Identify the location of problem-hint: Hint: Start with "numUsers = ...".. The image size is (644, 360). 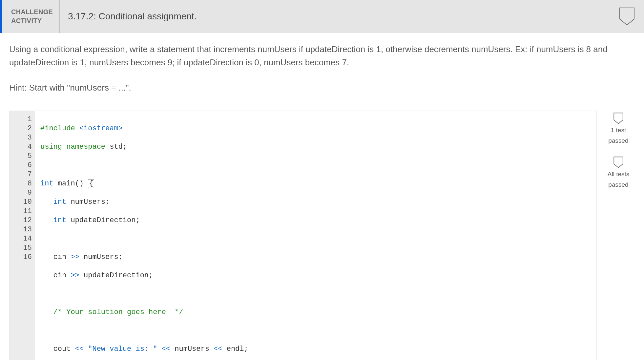
(322, 88).